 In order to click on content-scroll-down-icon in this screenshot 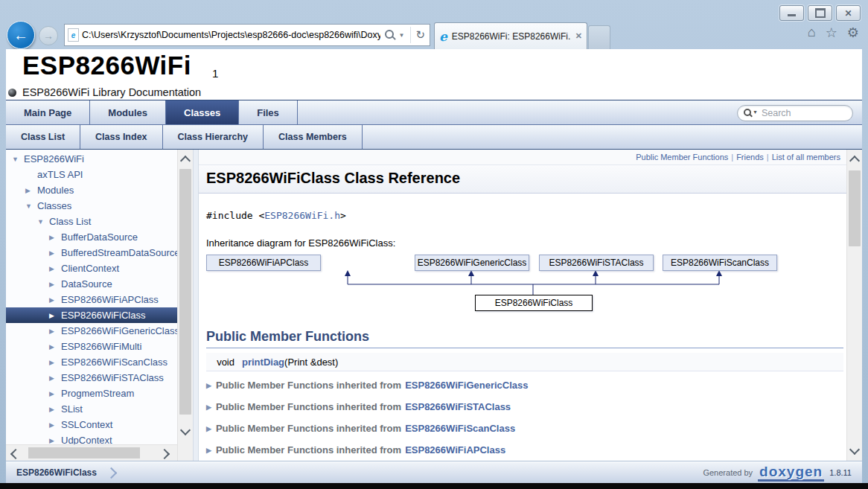, I will do `click(855, 450)`.